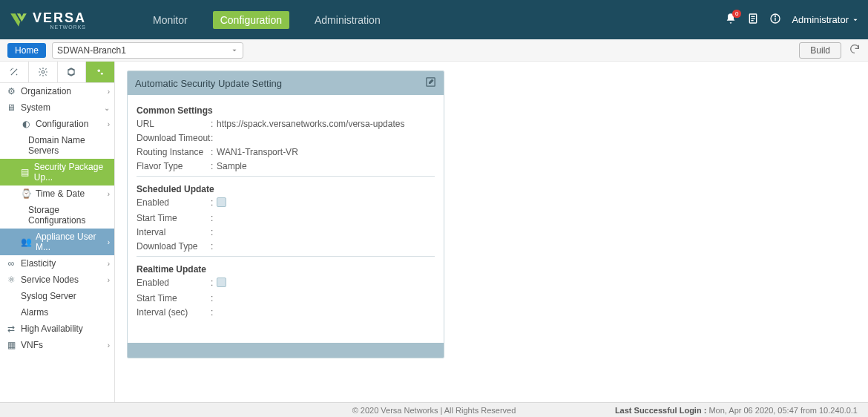 The width and height of the screenshot is (868, 417). Describe the element at coordinates (60, 194) in the screenshot. I see `sidebar-label: Time & Date` at that location.